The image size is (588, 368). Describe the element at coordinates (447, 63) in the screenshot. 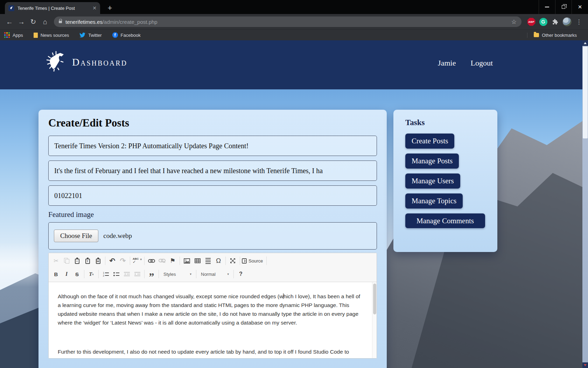

I see `nav-user-link: Jamie` at that location.